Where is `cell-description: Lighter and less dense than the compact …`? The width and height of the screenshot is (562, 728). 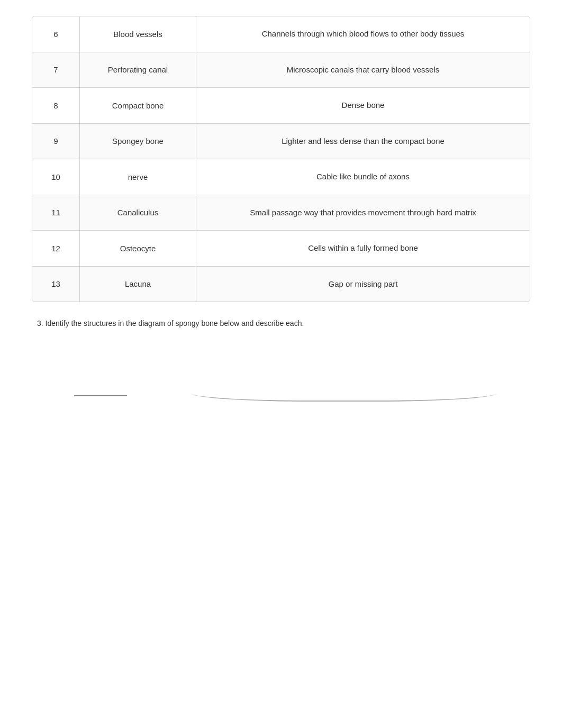 cell-description: Lighter and less dense than the compact … is located at coordinates (363, 142).